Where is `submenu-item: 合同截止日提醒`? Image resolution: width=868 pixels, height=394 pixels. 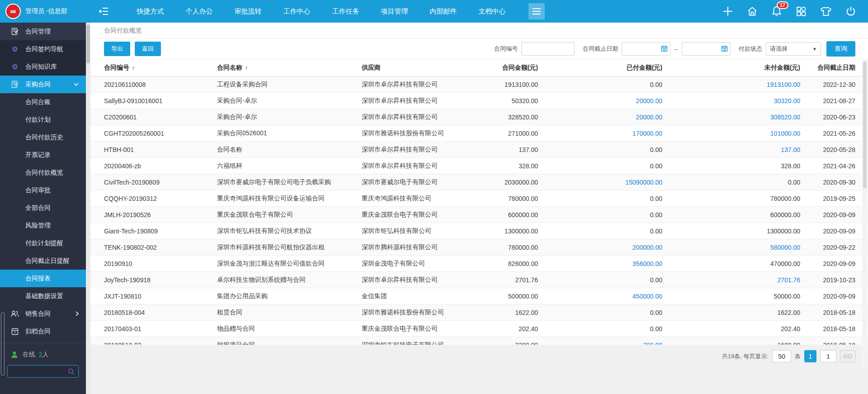 submenu-item: 合同截止日提醒 is located at coordinates (43, 261).